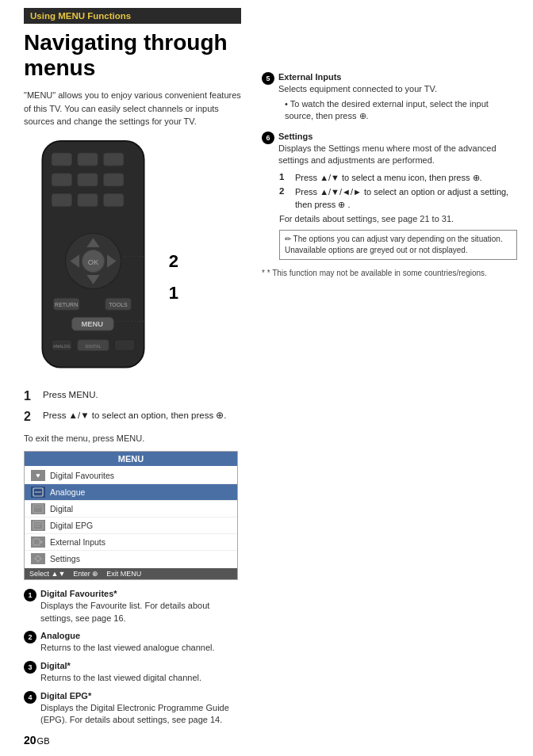 The height and width of the screenshot is (756, 533). Describe the element at coordinates (286, 191) in the screenshot. I see `substep-num-2: 2` at that location.